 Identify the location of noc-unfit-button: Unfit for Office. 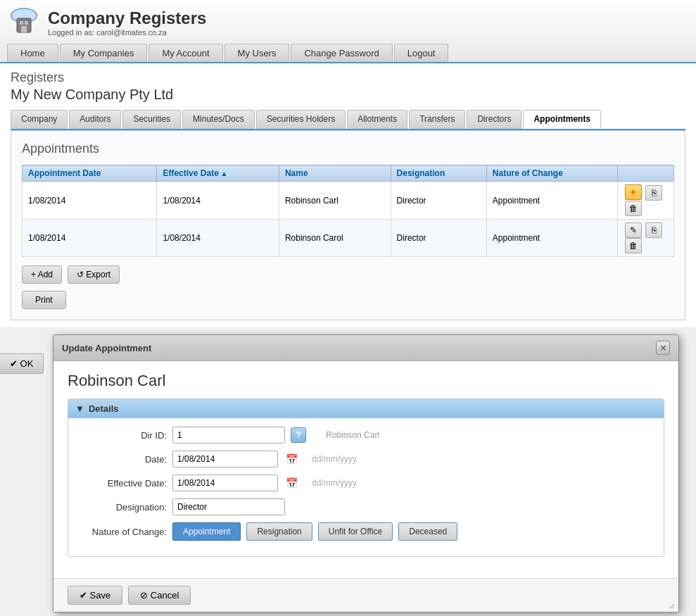
(355, 532).